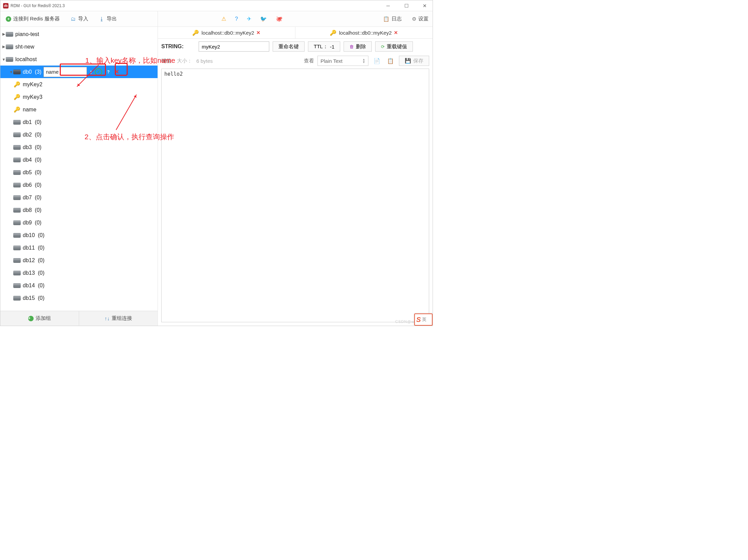 This screenshot has width=748, height=560. Describe the element at coordinates (107, 319) in the screenshot. I see `regroup-icon: ↑↓` at that location.